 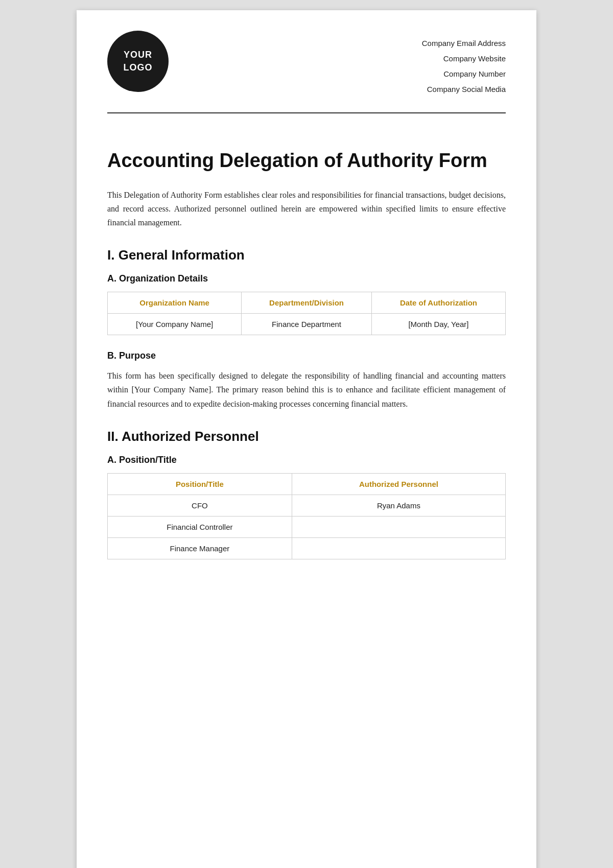 I want to click on logo-line1: YOUR, so click(x=138, y=55).